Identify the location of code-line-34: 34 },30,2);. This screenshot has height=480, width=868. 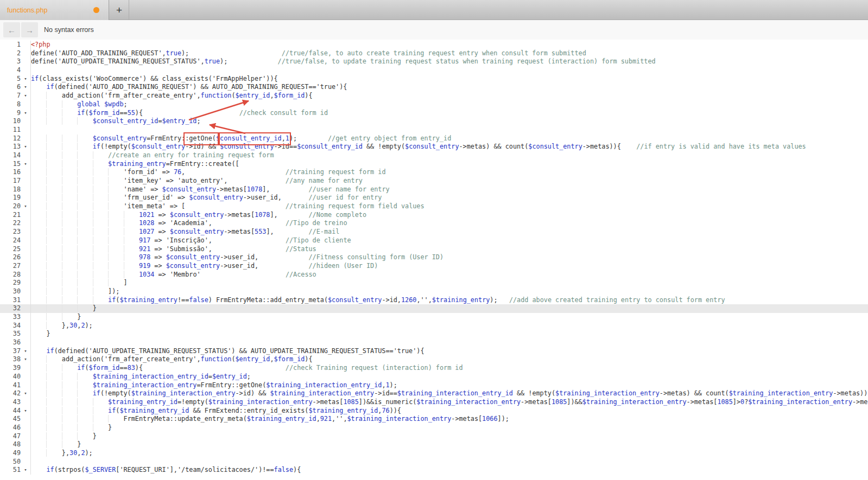
(434, 326).